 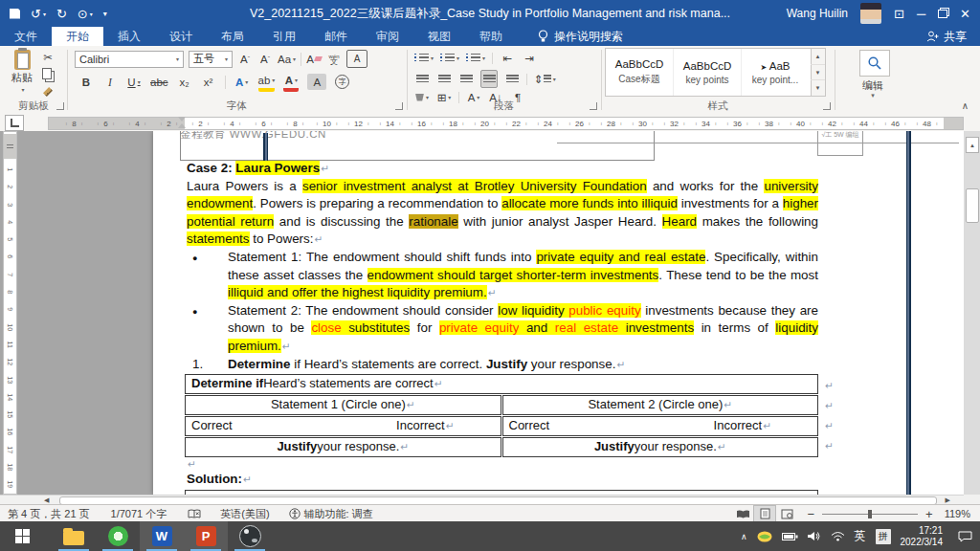 I want to click on ime-language-indicator: 英, so click(x=860, y=536).